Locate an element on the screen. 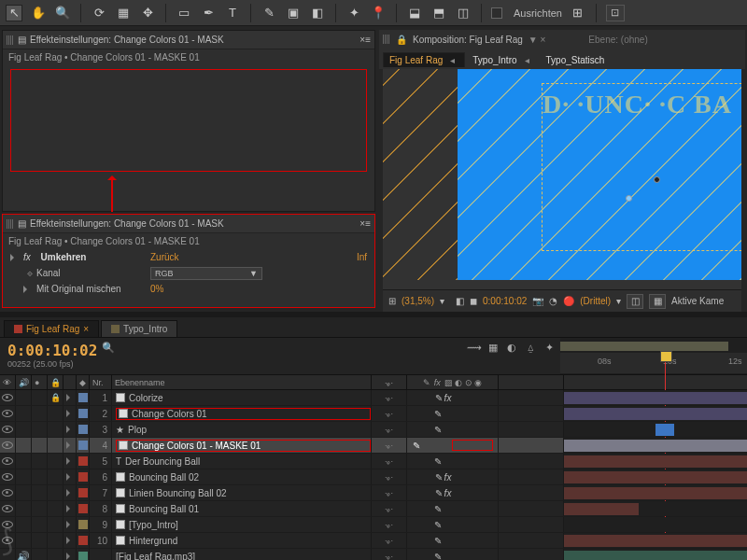 This screenshot has height=560, width=747. grid-icon: ⊞ is located at coordinates (392, 301).